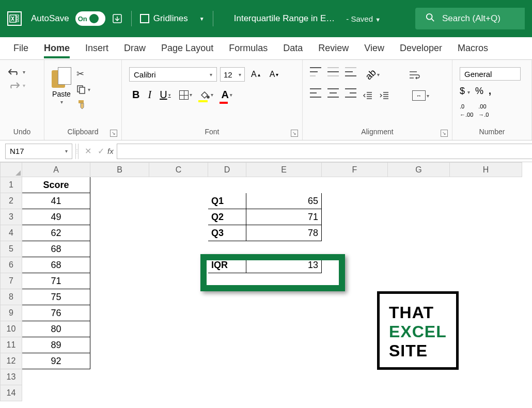  I want to click on row-header: 6, so click(11, 265).